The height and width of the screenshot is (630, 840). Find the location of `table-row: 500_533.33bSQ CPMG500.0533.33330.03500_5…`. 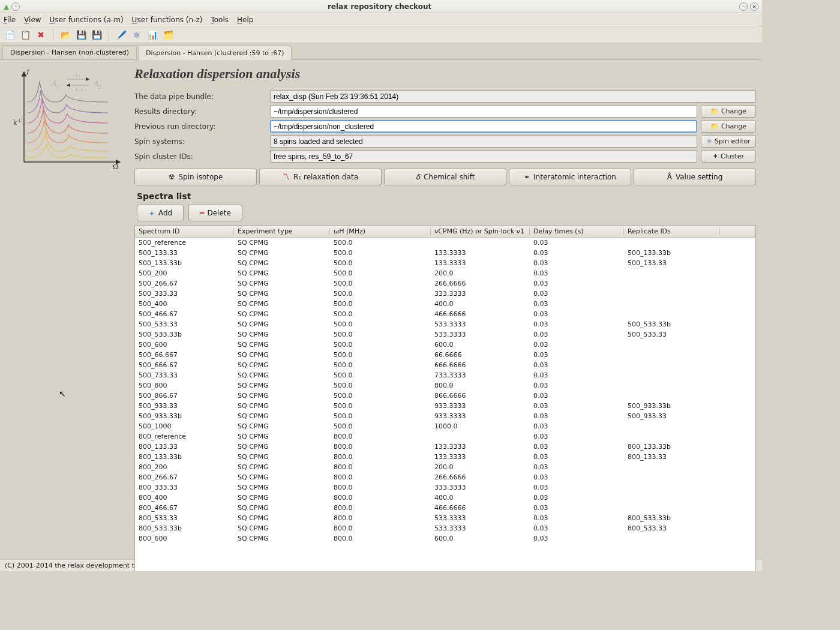

table-row: 500_533.33bSQ CPMG500.0533.33330.03500_5… is located at coordinates (445, 335).